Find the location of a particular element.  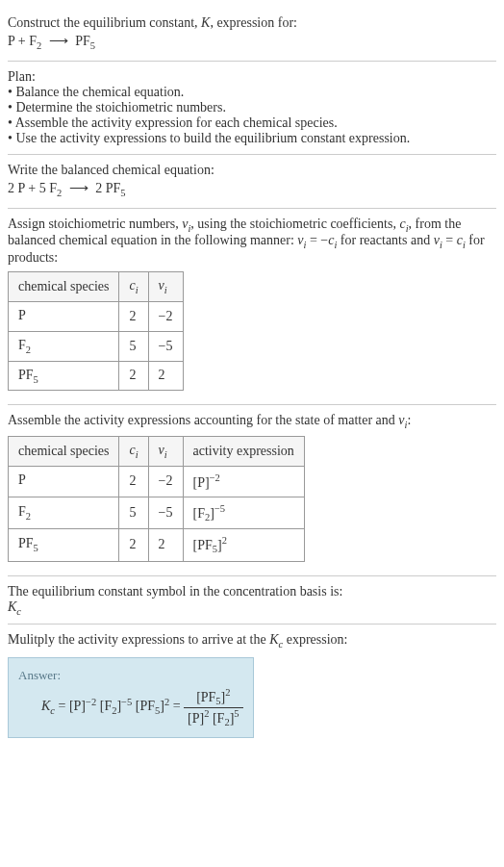

plan-section: Plan: • Balance the chemical equation. •… is located at coordinates (252, 108).